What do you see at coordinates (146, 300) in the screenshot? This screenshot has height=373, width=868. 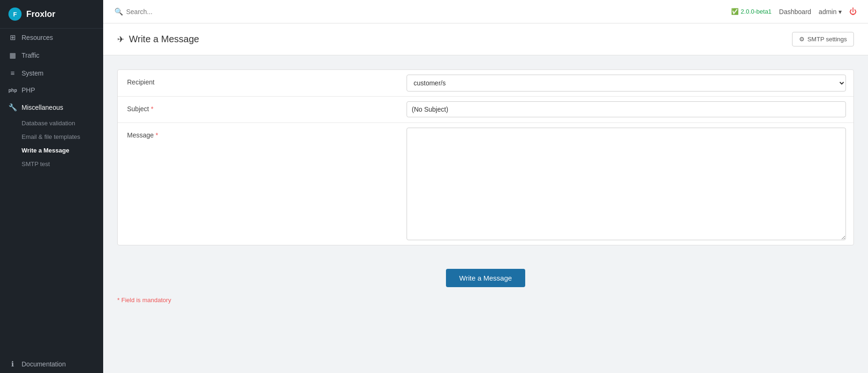 I see `mandatory-text: Field is mandatory` at bounding box center [146, 300].